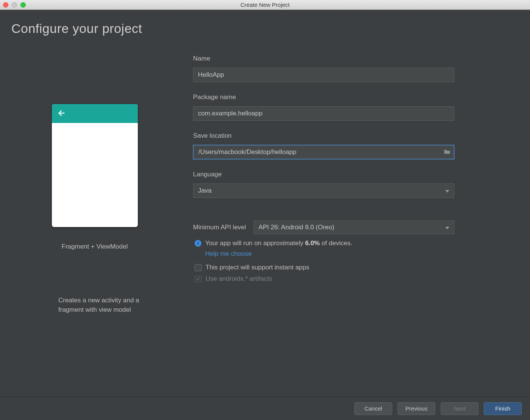 The width and height of the screenshot is (530, 420). I want to click on save-location-label: Save location, so click(324, 136).